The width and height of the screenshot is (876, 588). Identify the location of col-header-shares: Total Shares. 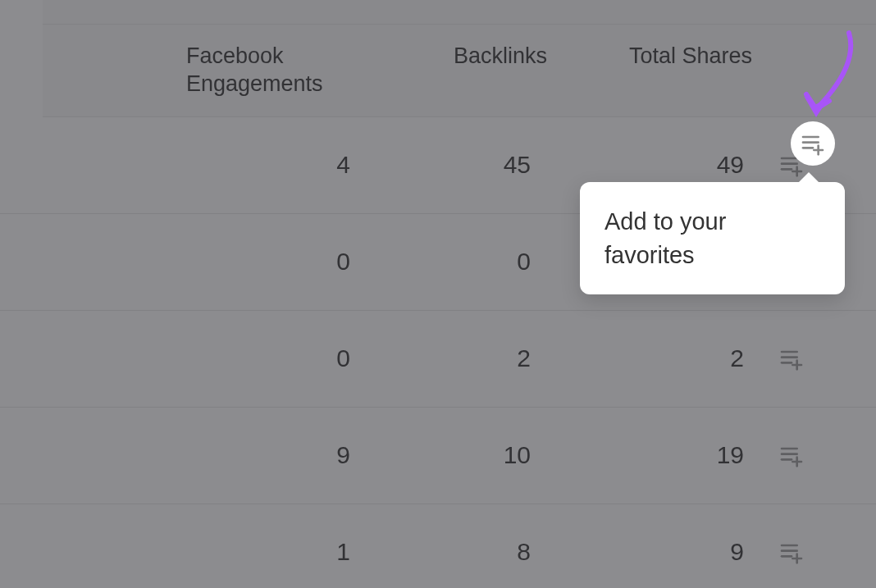
(691, 56).